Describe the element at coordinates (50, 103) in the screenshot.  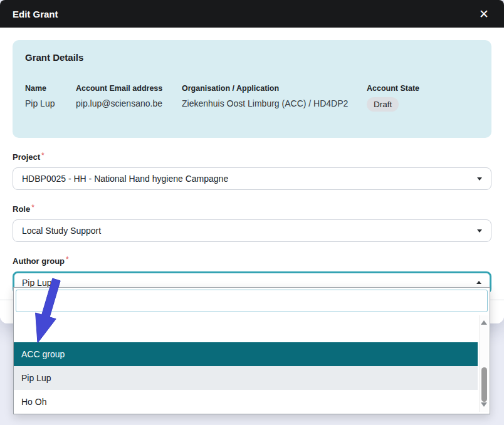
I see `field-value: Pip Lup` at that location.